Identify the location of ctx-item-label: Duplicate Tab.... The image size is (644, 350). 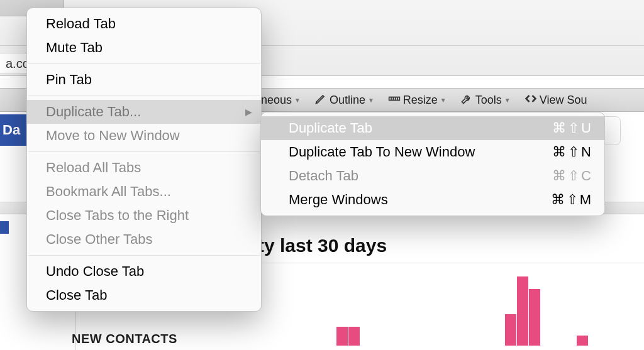
(93, 112).